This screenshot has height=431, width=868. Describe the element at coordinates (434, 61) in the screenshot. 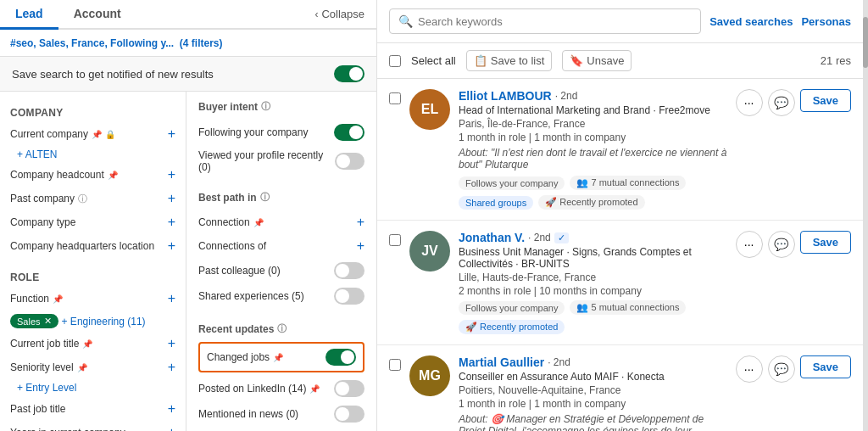

I see `select-all-label: Select all` at that location.